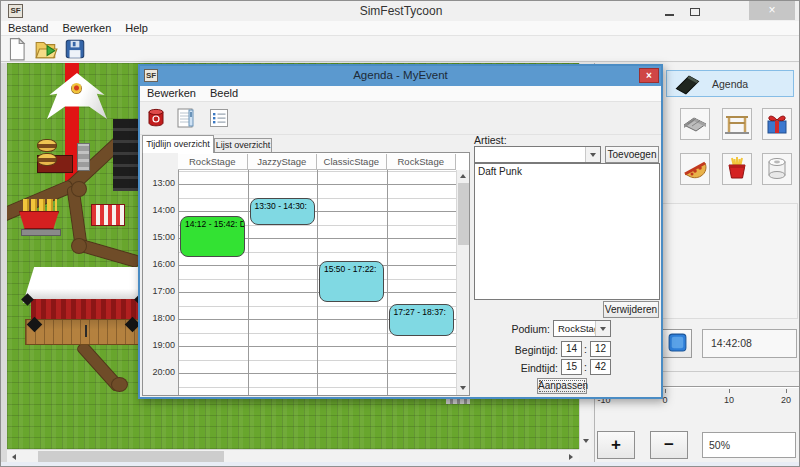  I want to click on scroll-left-icon, so click(14, 457).